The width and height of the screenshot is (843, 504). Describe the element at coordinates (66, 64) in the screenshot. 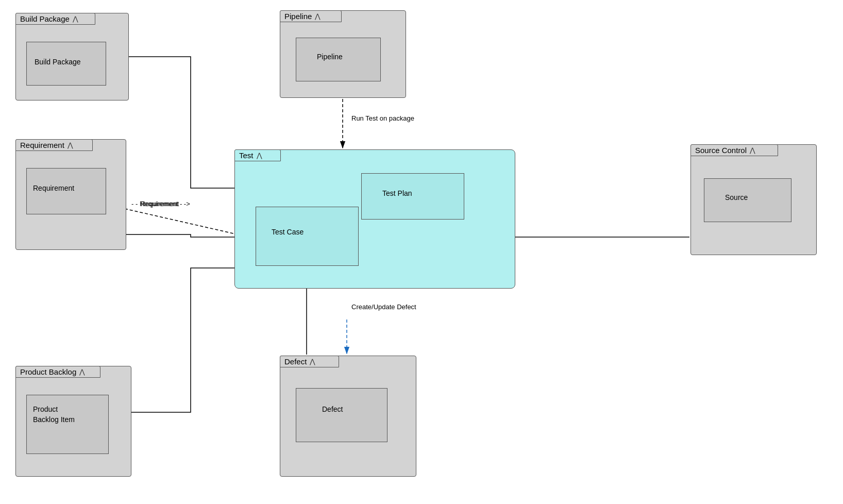

I see `build-package-inner: Build Package` at that location.